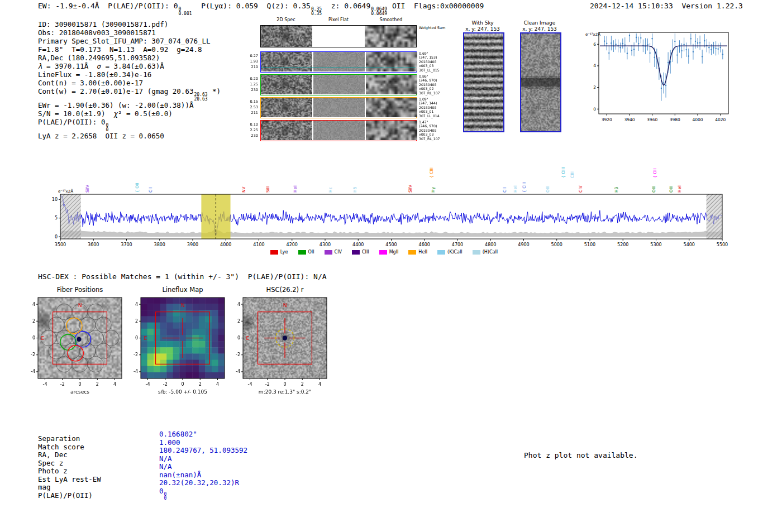 Image resolution: width=782 pixels, height=532 pixels. Describe the element at coordinates (249, 90) in the screenshot. I see `row-left-label: 230` at that location.